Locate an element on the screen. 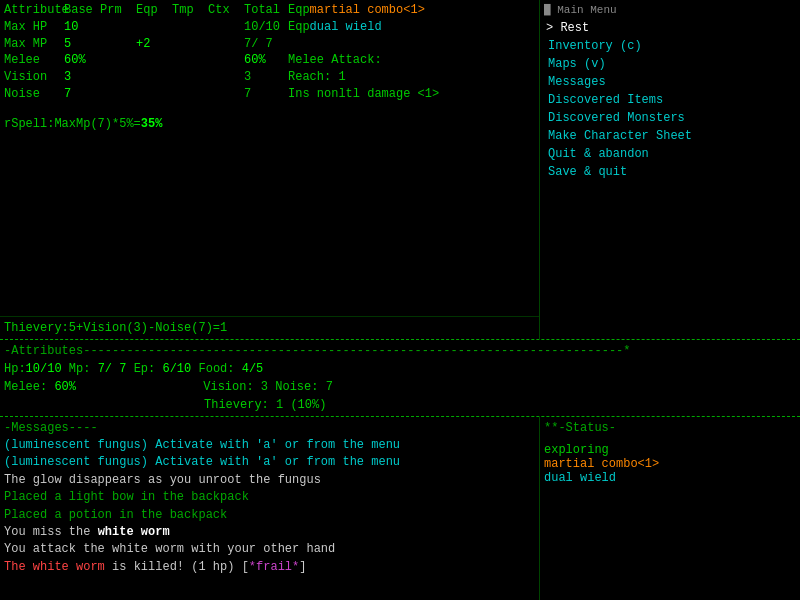 The width and height of the screenshot is (800, 600). attributes-bar-title: -Attributes-----------------------------… is located at coordinates (400, 351).